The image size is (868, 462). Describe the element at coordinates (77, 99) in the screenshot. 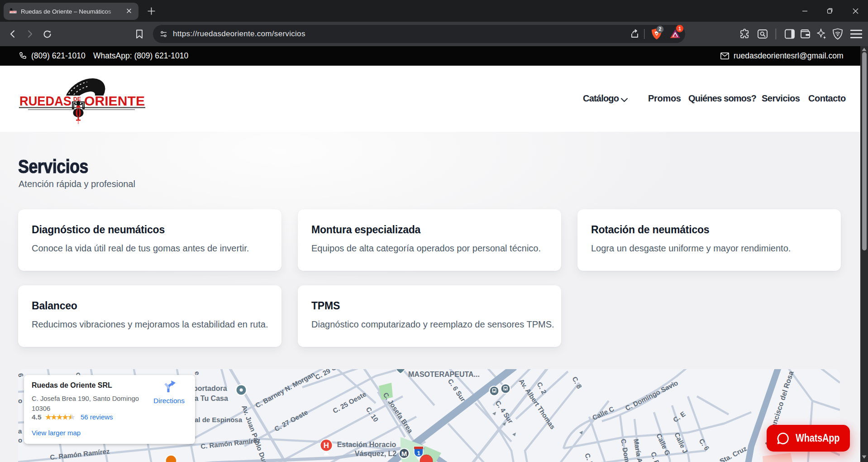

I see `svg-text: DE` at that location.